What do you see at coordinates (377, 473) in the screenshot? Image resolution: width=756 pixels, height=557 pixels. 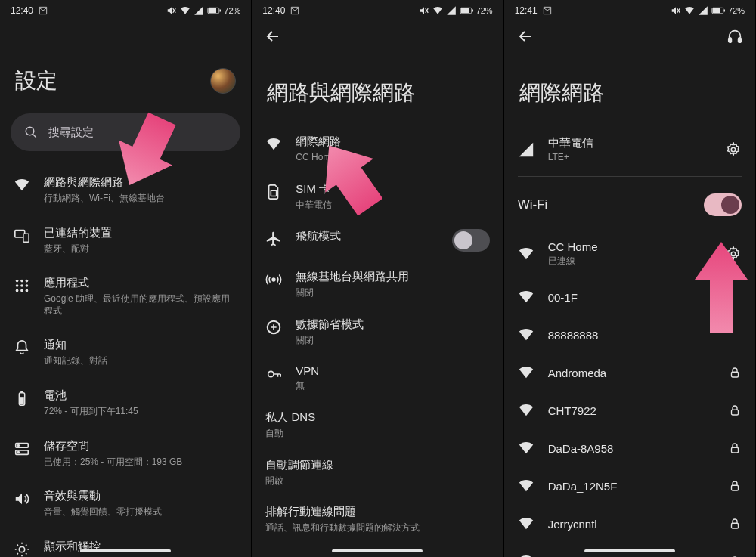 I see `network-item: 自動調節連線開啟` at bounding box center [377, 473].